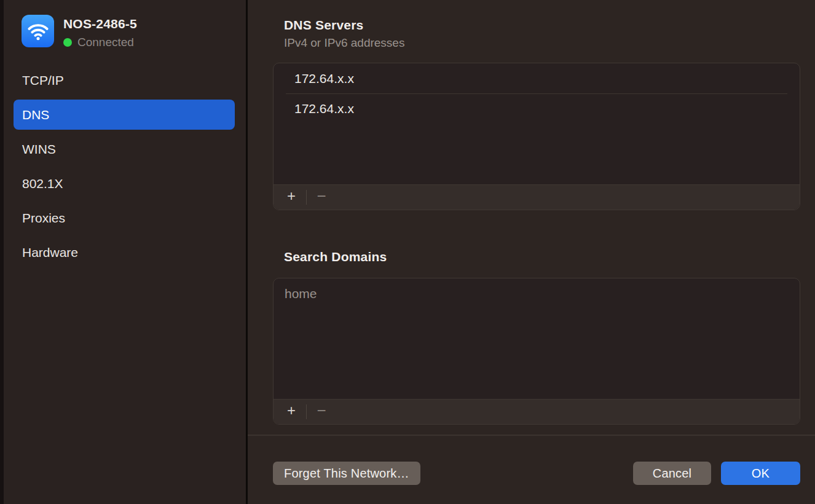 The height and width of the screenshot is (504, 815). I want to click on add-dns-server-button: +, so click(291, 197).